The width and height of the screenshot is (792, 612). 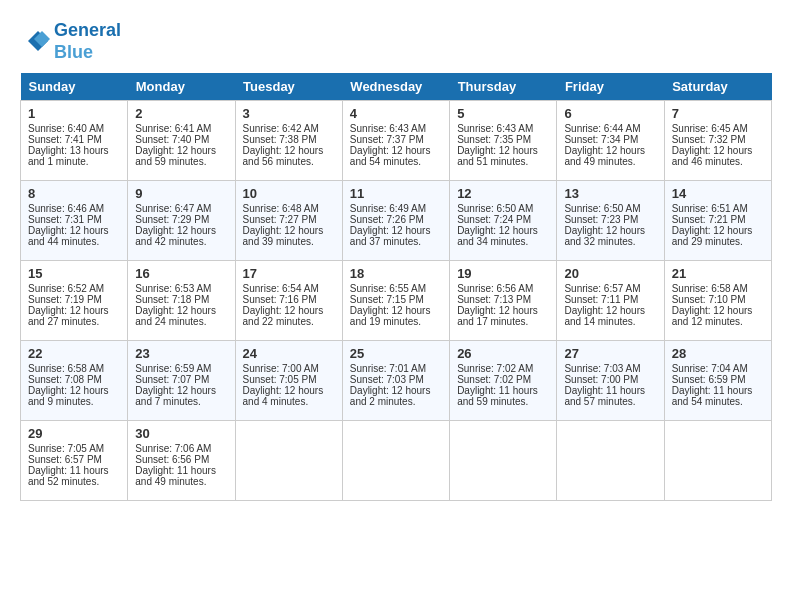 I want to click on day-info-line: and 52 minutes., so click(x=74, y=482).